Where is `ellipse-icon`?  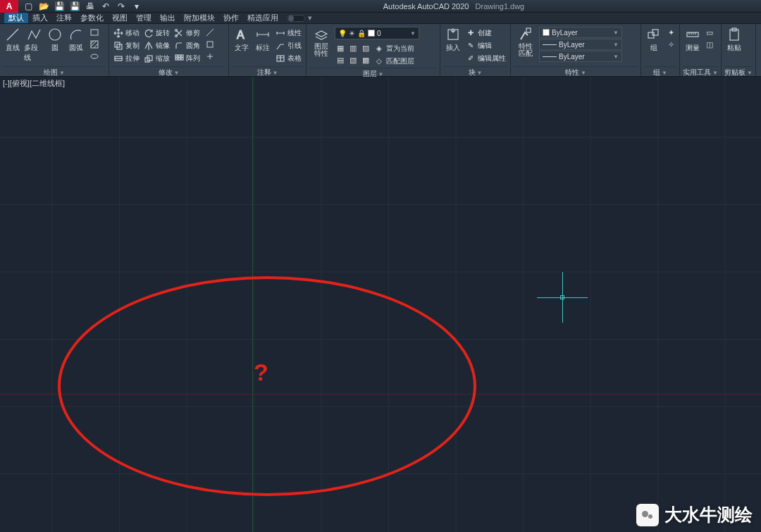 ellipse-icon is located at coordinates (94, 56).